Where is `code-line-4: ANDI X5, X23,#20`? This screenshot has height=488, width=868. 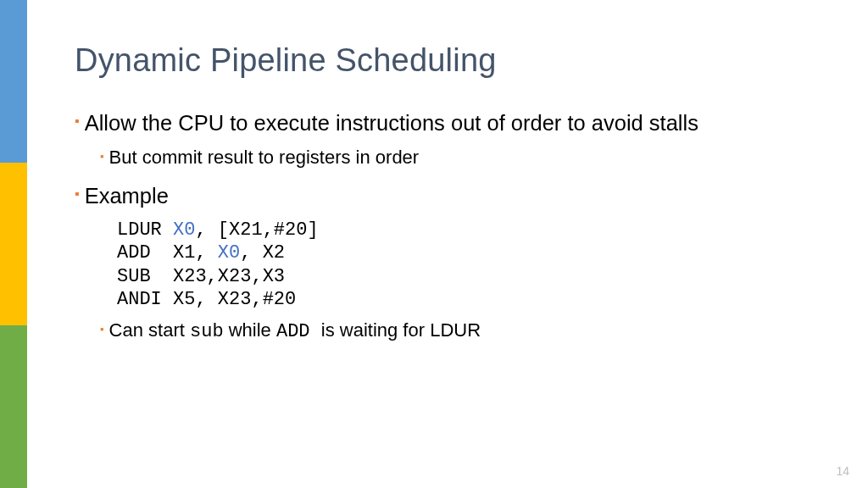 code-line-4: ANDI X5, X23,#20 is located at coordinates (207, 300).